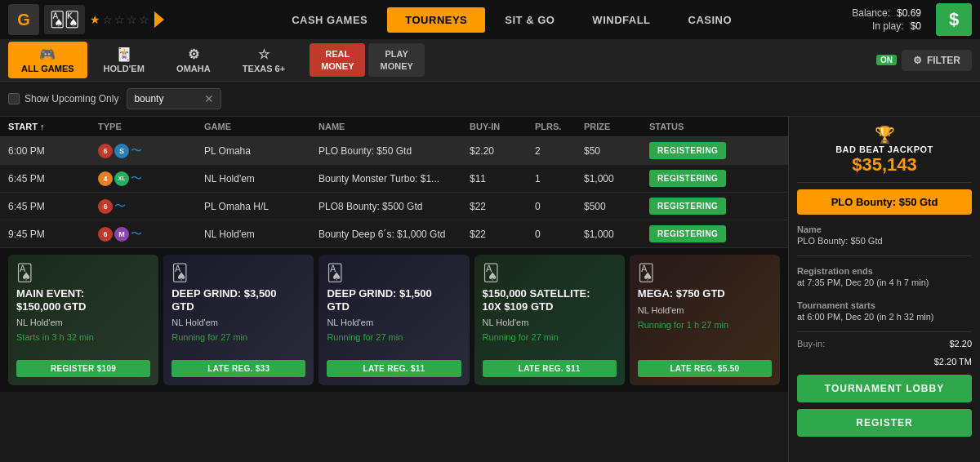  Describe the element at coordinates (710, 20) in the screenshot. I see `nav-casino: CASINO` at that location.